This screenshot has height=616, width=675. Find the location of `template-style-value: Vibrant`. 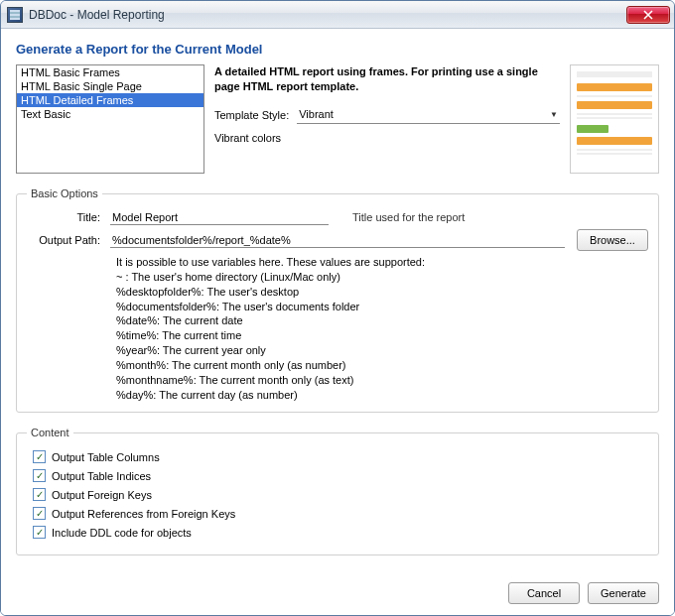

template-style-value: Vibrant is located at coordinates (316, 114).